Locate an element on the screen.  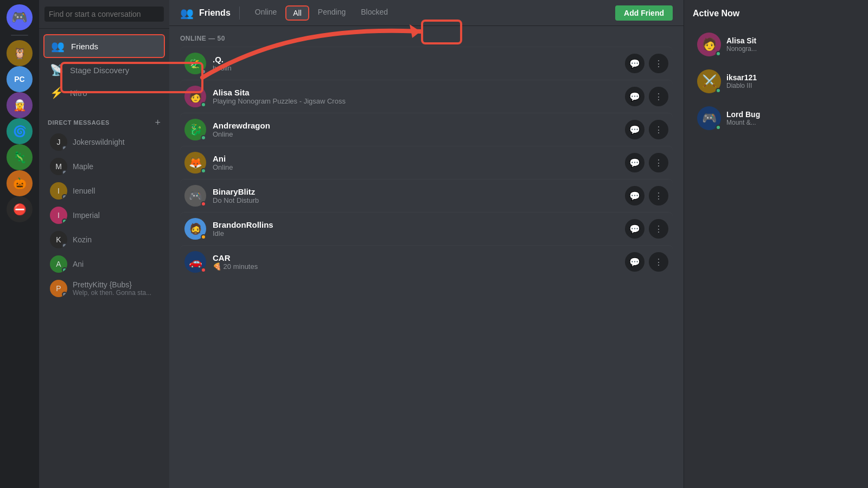
add-friend-button: Add Friend is located at coordinates (644, 13).